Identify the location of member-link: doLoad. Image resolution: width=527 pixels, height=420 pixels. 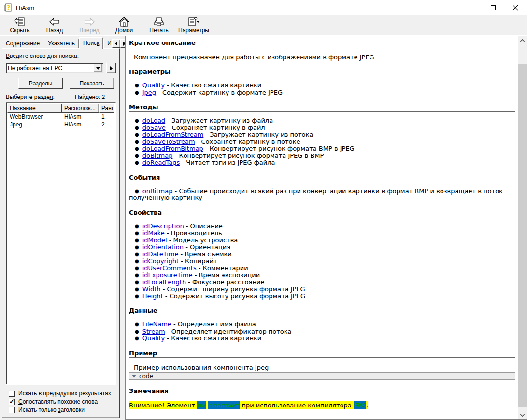
(154, 121).